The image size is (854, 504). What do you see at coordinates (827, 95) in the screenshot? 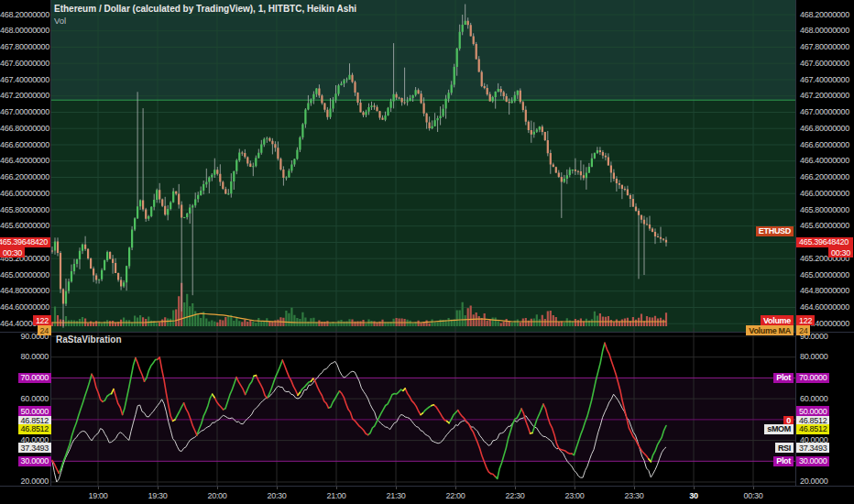
I see `price-label-right: 467.20000000` at bounding box center [827, 95].